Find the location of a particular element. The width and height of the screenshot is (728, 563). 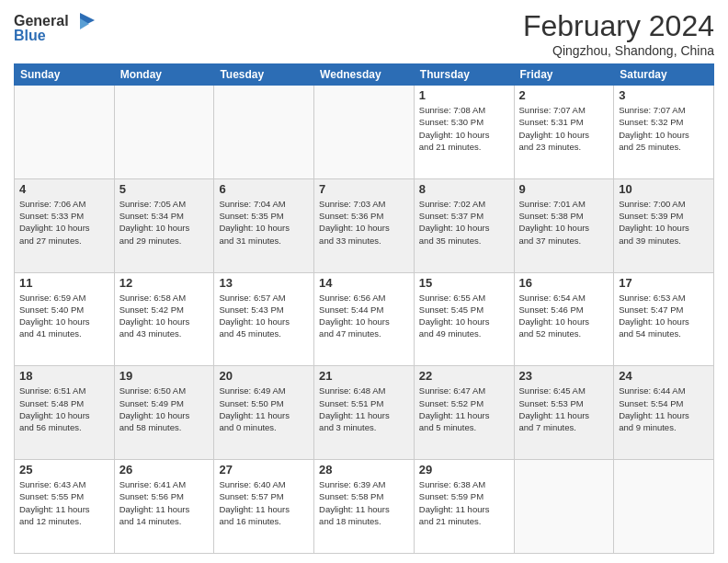

day-number: 8 is located at coordinates (464, 190).